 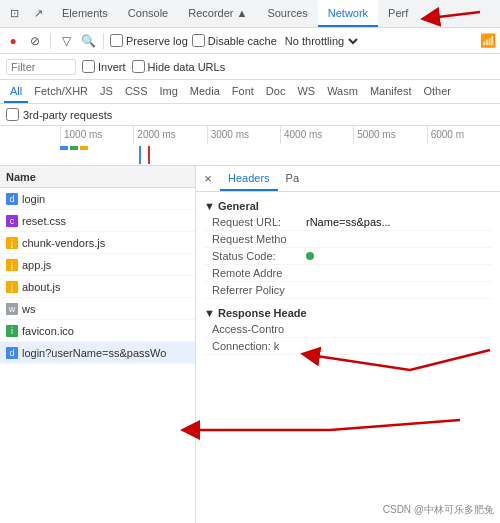 What do you see at coordinates (399, 239) in the screenshot?
I see `detail-val-method` at bounding box center [399, 239].